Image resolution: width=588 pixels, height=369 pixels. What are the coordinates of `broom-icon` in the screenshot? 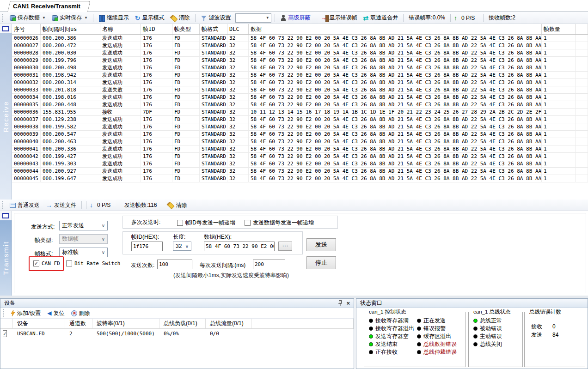 It's located at (174, 18).